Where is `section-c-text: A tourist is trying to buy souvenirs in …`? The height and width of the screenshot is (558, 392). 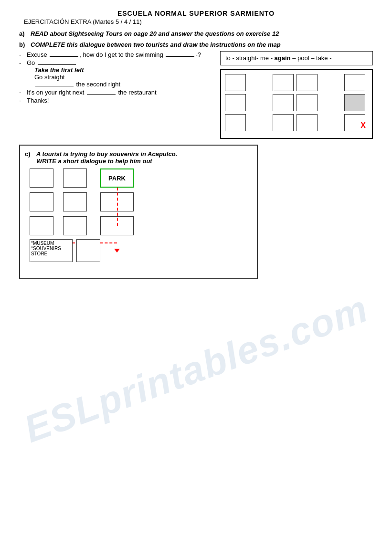
section-c-text: A tourist is trying to buy souvenirs in … is located at coordinates (107, 158).